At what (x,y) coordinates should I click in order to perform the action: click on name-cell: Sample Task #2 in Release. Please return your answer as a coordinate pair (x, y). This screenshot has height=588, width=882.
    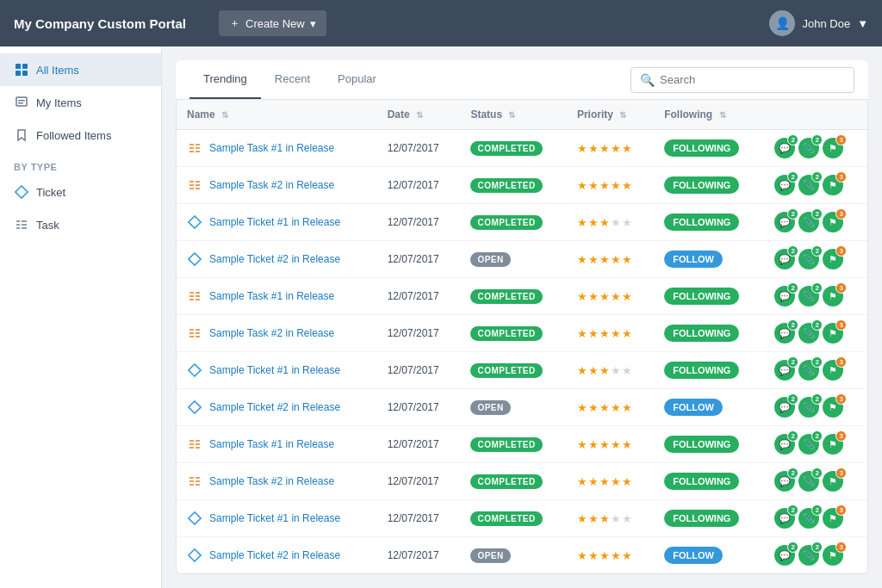
    Looking at the image, I should click on (277, 482).